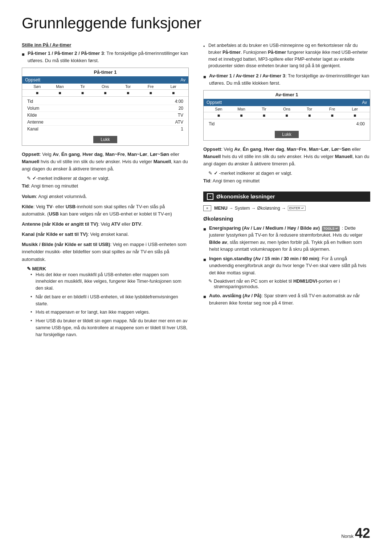 The image size is (392, 552). What do you see at coordinates (347, 536) in the screenshot?
I see `page-lang: Norsk` at bounding box center [347, 536].